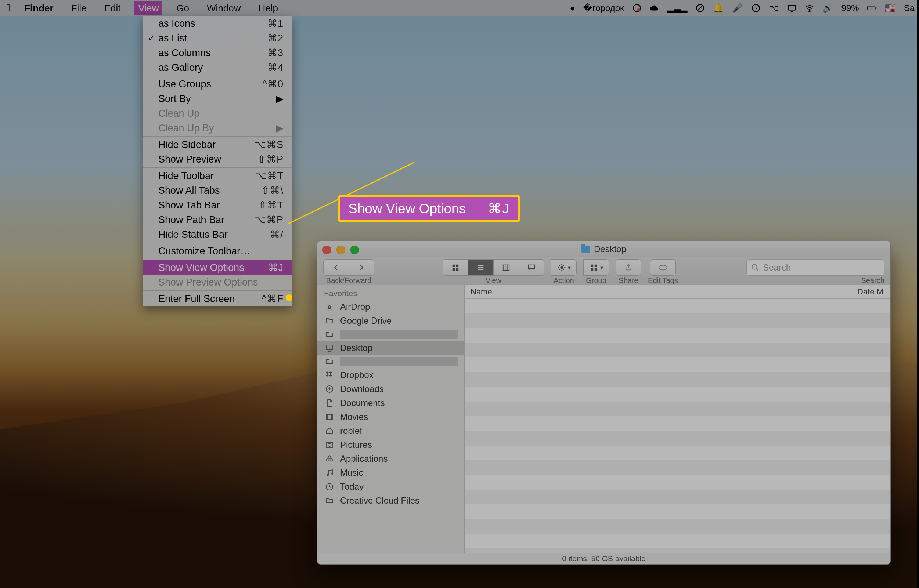 Image resolution: width=919 pixels, height=588 pixels. What do you see at coordinates (217, 99) in the screenshot?
I see `menu-item-sort-by: Sort By▶` at bounding box center [217, 99].